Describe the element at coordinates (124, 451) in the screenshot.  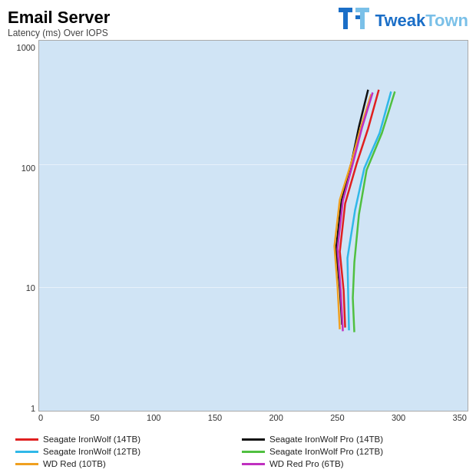
I see `legend-item-ironwolf-12: Seagate IronWolf (12TB)` at that location.